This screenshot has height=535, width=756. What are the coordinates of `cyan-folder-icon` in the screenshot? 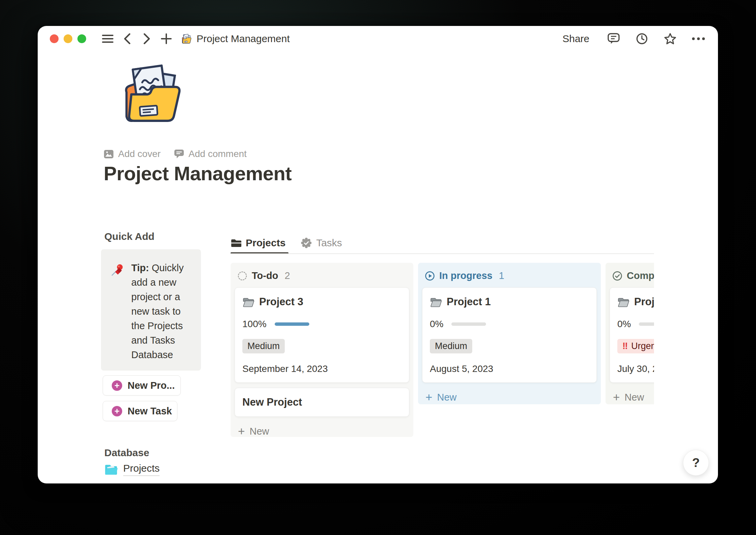 It's located at (111, 469).